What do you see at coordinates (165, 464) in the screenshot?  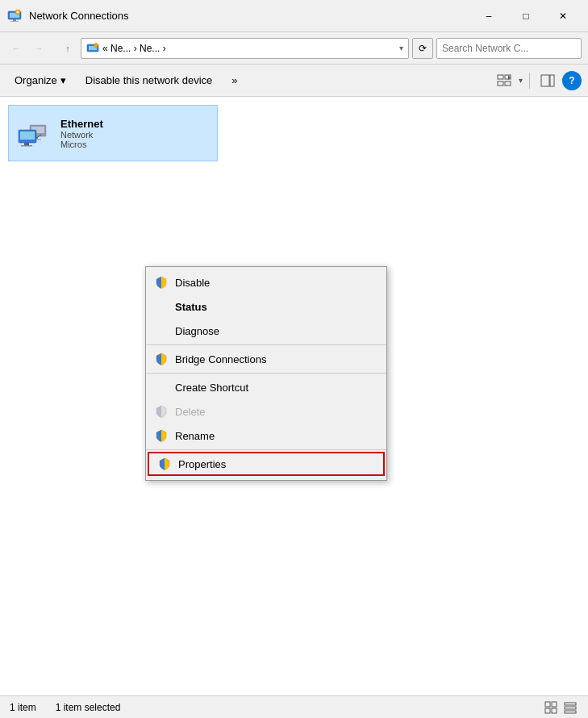 I see `properties-shield-icon` at bounding box center [165, 464].